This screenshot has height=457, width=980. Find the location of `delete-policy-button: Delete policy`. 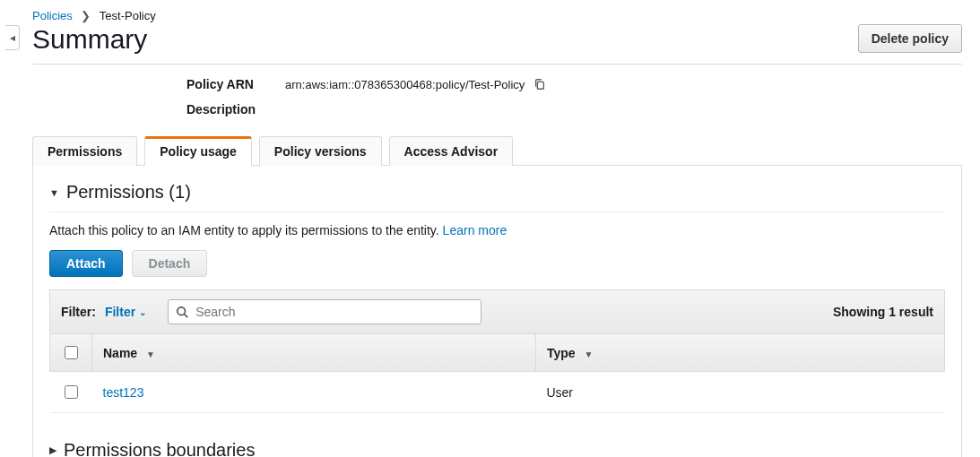

delete-policy-button: Delete policy is located at coordinates (910, 39).